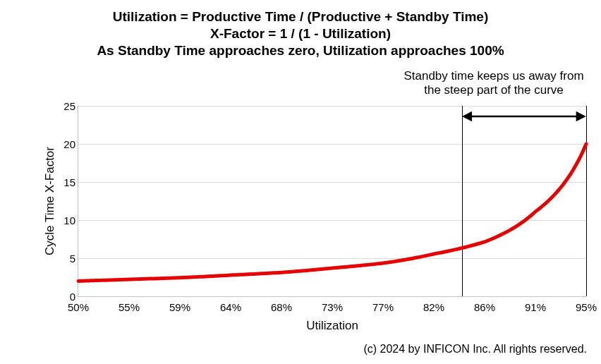  I want to click on xtick: 86%, so click(485, 308).